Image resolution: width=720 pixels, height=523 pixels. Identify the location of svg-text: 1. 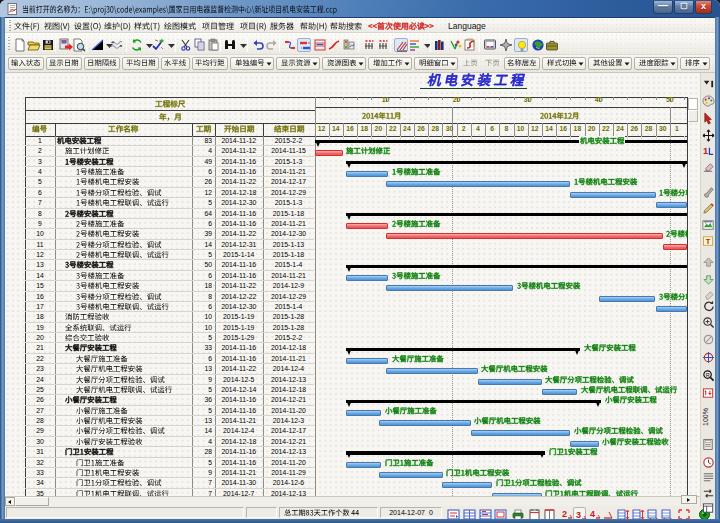
(704, 151).